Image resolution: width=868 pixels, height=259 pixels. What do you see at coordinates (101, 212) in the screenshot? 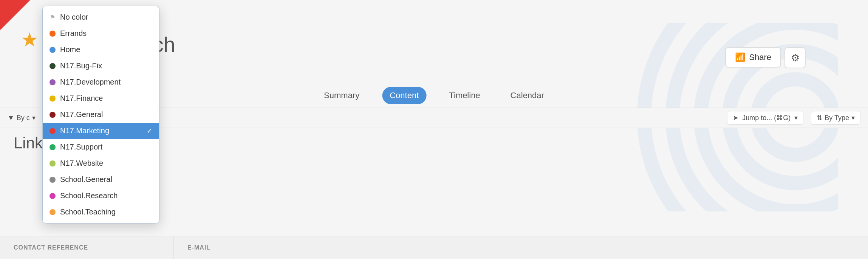
I see `dropdown-item-school-teaching: School.Teaching` at bounding box center [101, 212].